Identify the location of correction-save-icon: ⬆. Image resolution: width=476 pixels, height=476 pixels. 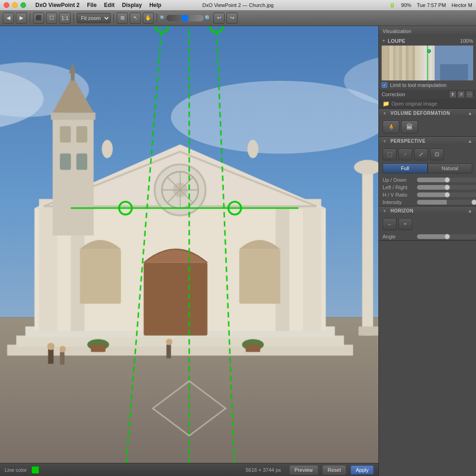
(453, 94).